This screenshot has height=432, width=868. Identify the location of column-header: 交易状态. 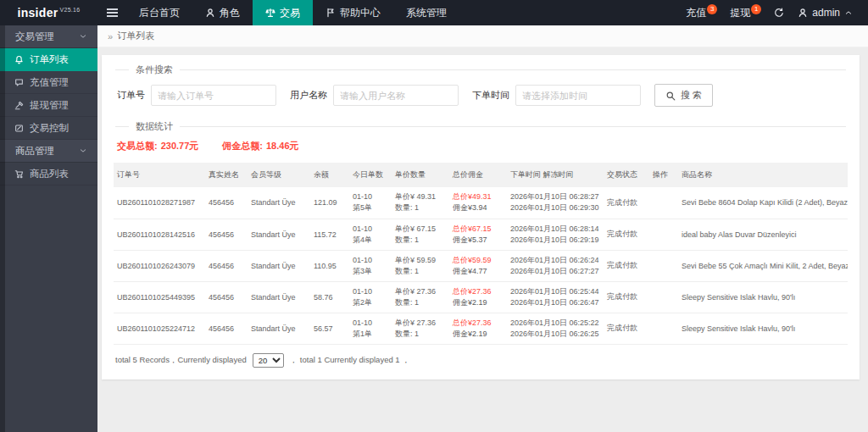
(626, 174).